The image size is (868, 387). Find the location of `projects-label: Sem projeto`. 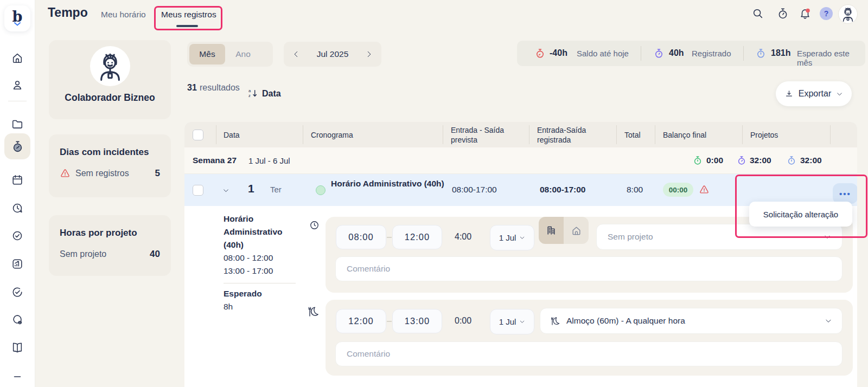

projects-label: Sem projeto is located at coordinates (83, 254).